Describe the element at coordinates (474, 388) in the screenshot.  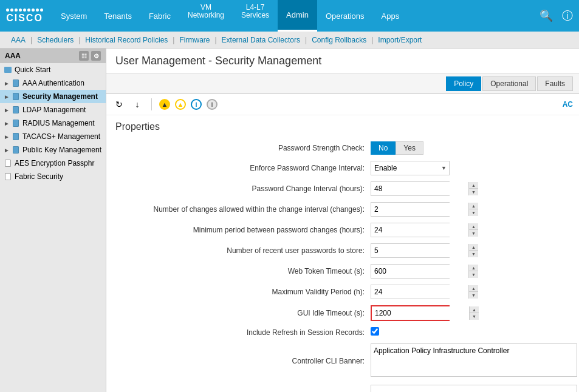
I see `switch-cli-banner-textarea` at that location.